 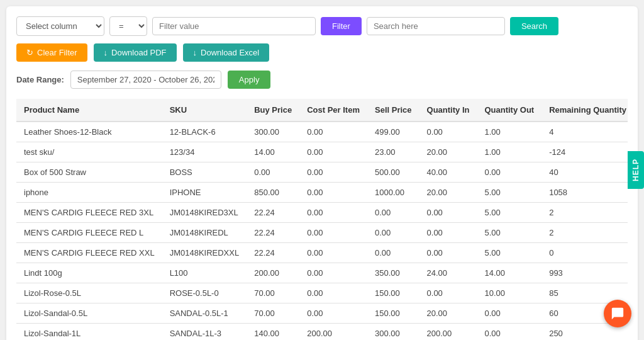 What do you see at coordinates (205, 293) in the screenshot?
I see `table-cell: ROSE-0.5L-0` at bounding box center [205, 293].